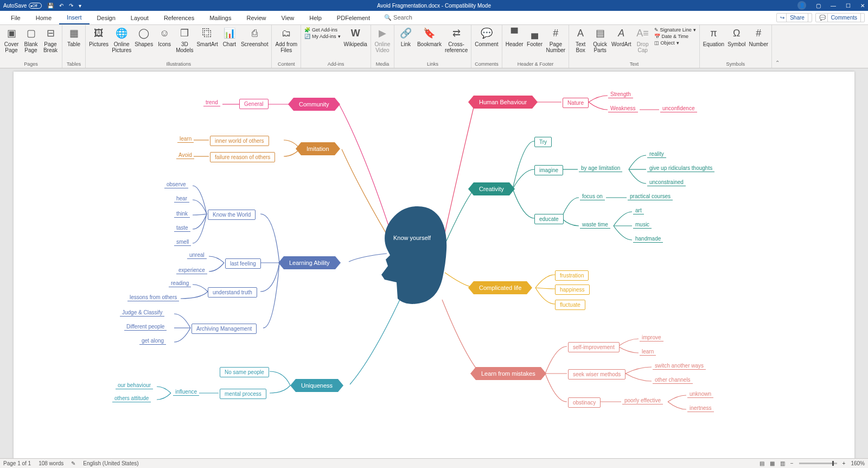 Image resolution: width=868 pixels, height=468 pixels. Describe the element at coordinates (73, 464) in the screenshot. I see `spellcheck-icon: ✎` at that location.